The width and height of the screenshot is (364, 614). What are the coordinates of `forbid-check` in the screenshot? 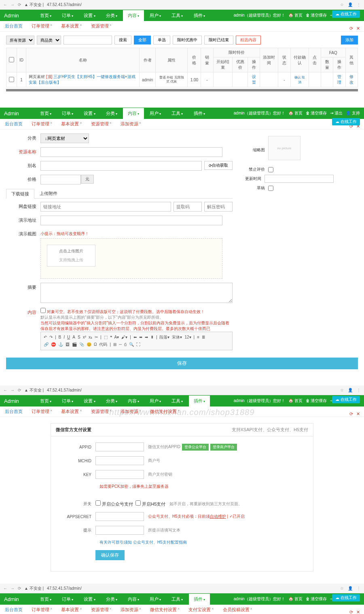 It's located at (271, 170).